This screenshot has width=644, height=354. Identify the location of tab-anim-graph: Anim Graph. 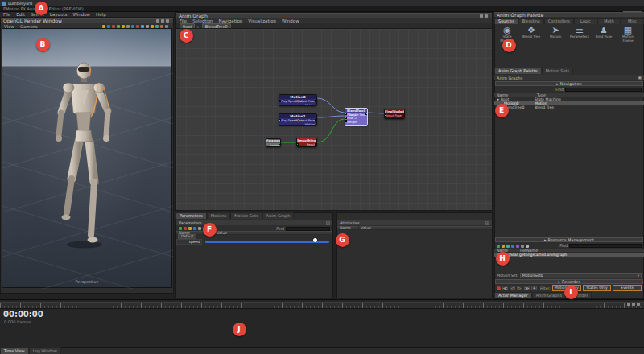
(279, 216).